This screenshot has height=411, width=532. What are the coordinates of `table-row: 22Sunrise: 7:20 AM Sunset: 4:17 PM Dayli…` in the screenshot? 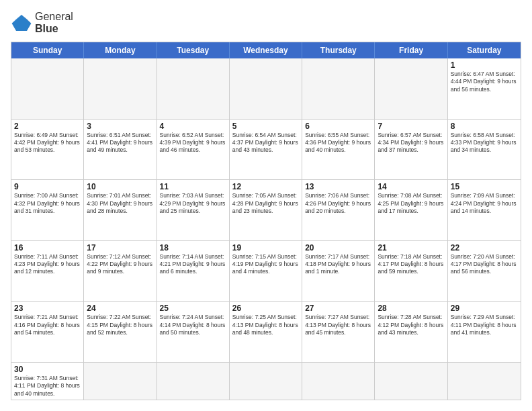 It's located at (484, 271).